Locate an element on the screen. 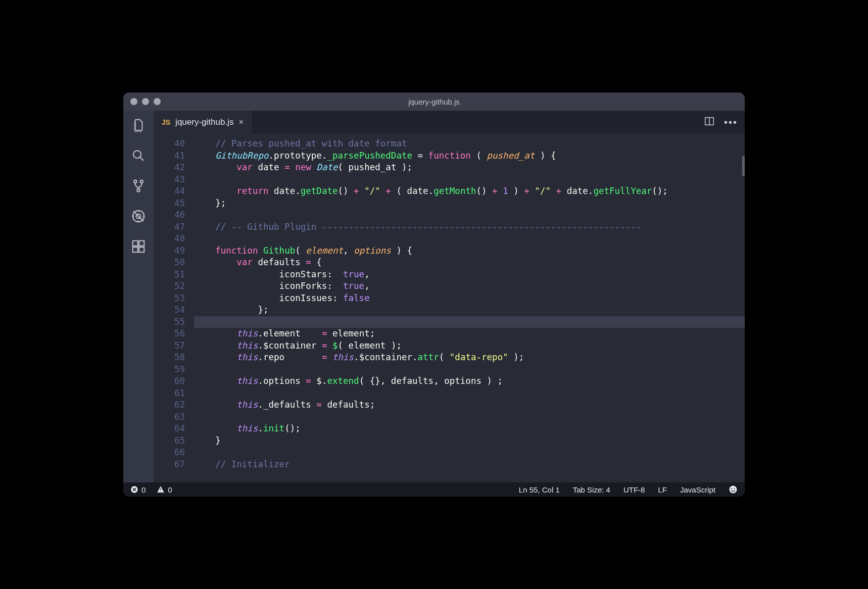 Image resolution: width=868 pixels, height=589 pixels. tab-size: Tab Size: 4 is located at coordinates (592, 490).